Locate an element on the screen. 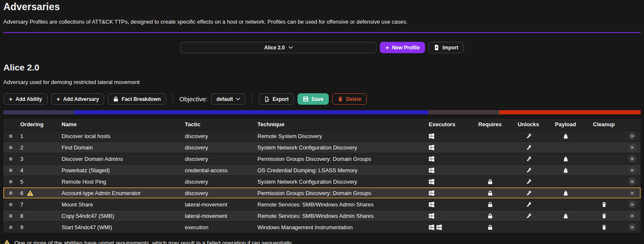  column-header-ordering: Ordering is located at coordinates (38, 124).